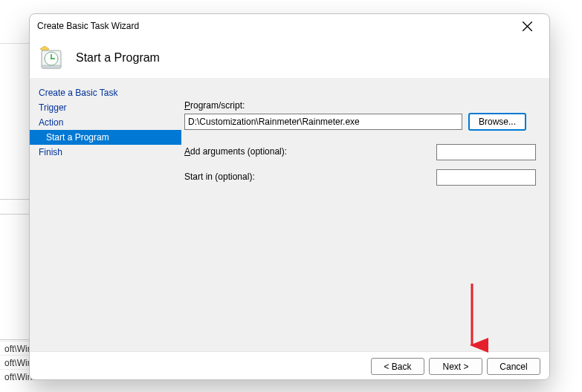 This screenshot has width=582, height=392. I want to click on titlebar: Create Basic Task Wizard, so click(290, 26).